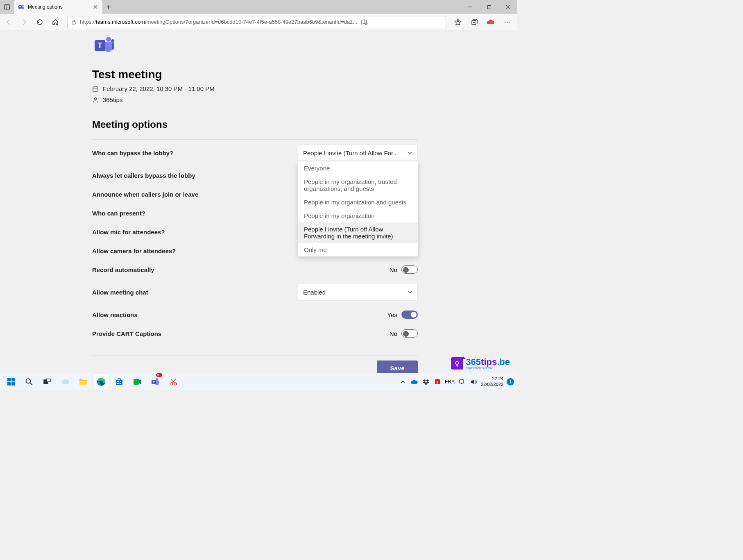 This screenshot has height=560, width=743. Describe the element at coordinates (358, 168) in the screenshot. I see `dropdown-option: Everyone` at that location.